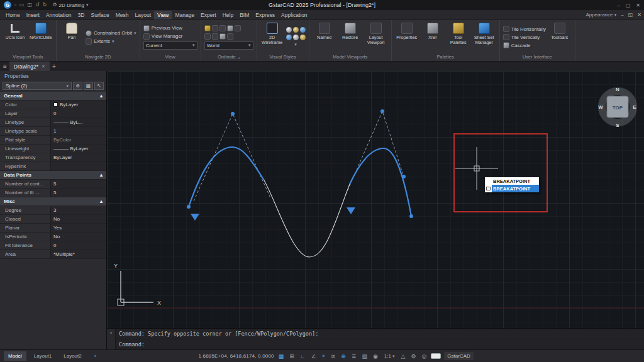 The height and width of the screenshot is (362, 644). What do you see at coordinates (22, 5) in the screenshot?
I see `open-file-icon: ▭` at bounding box center [22, 5].